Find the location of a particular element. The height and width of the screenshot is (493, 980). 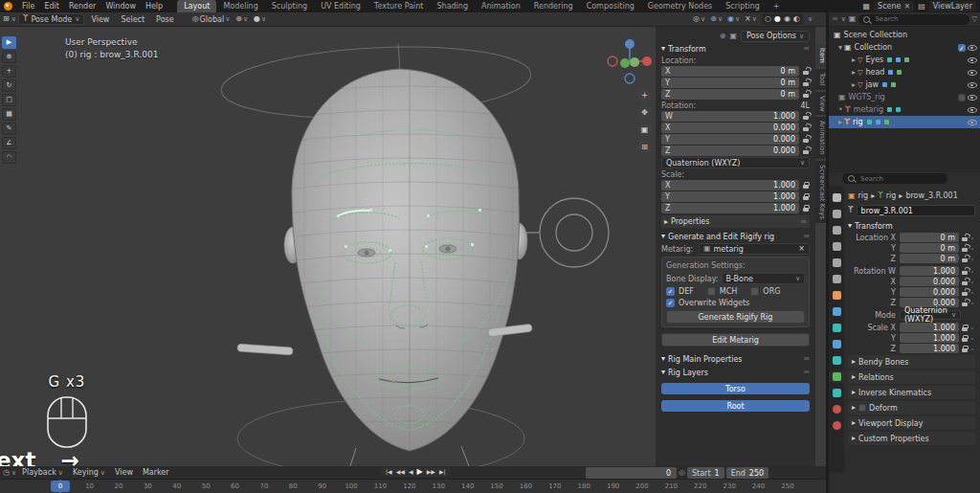

previous-keyframe-button is located at coordinates (400, 472).